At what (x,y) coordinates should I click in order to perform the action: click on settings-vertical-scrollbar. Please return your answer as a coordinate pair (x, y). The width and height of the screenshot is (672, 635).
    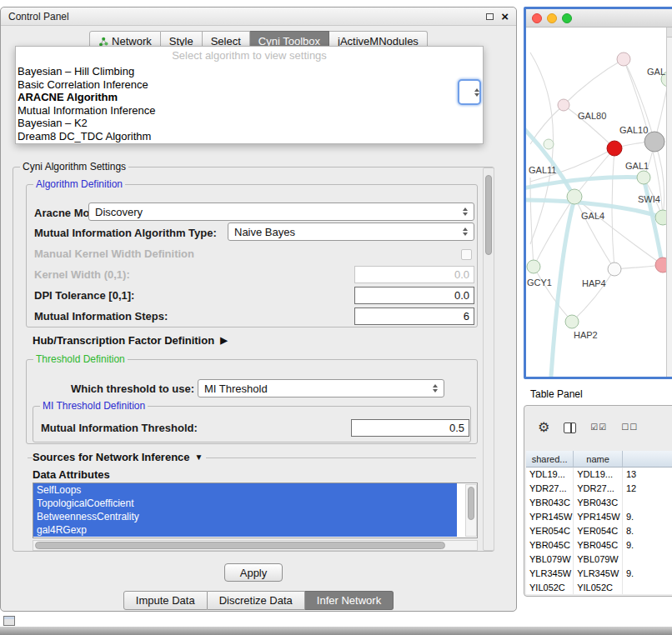
    Looking at the image, I should click on (489, 359).